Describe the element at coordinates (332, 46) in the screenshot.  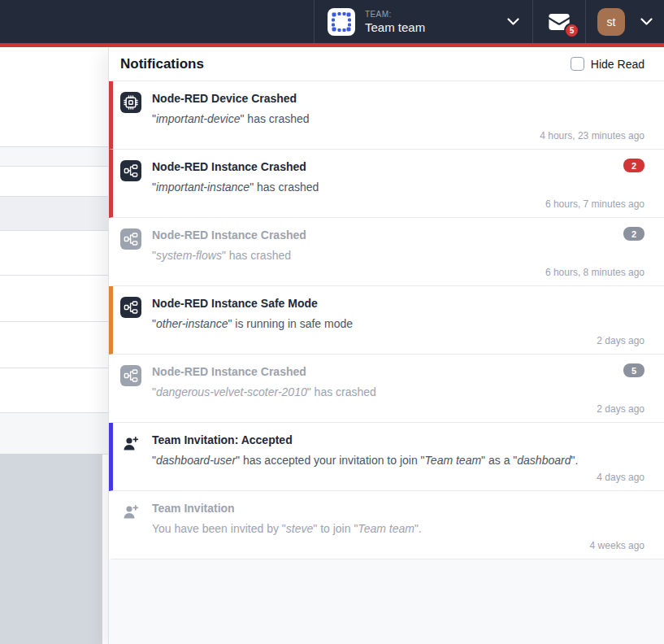
I see `brand-accent-line` at that location.